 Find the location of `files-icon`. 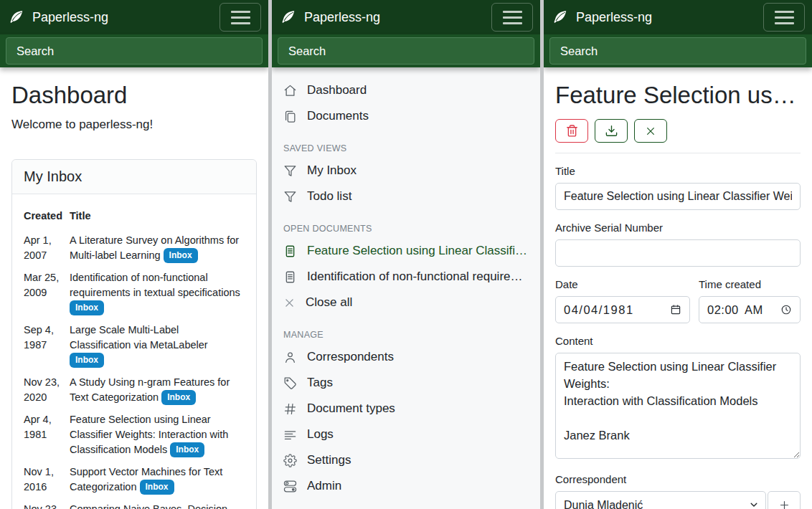

files-icon is located at coordinates (290, 116).